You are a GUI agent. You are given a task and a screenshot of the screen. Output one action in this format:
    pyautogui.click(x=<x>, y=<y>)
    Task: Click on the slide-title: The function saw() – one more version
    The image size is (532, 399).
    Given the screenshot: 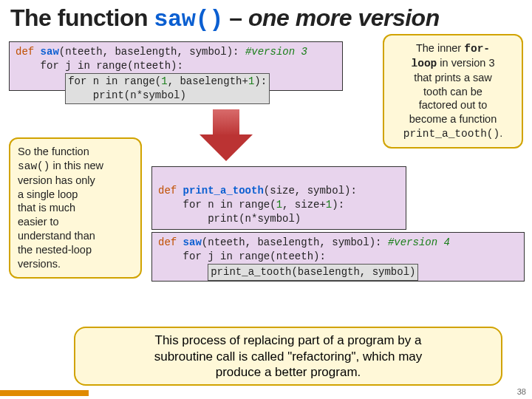 What is the action you would take?
    pyautogui.click(x=266, y=18)
    